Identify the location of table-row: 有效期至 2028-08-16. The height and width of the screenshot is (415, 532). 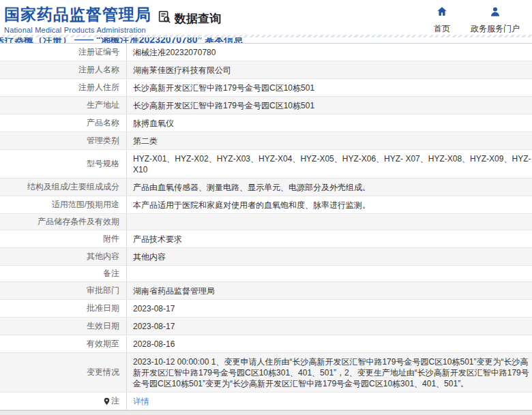
(266, 344).